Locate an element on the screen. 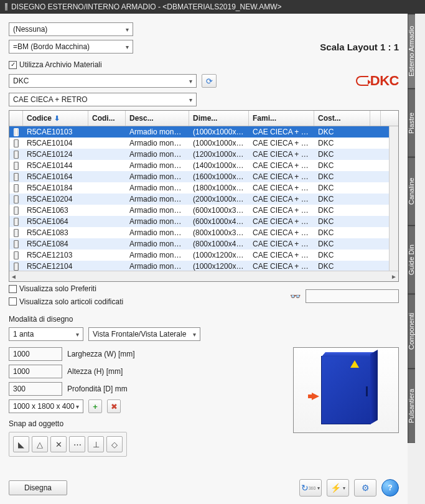  settings-button: ⚙ is located at coordinates (365, 488).